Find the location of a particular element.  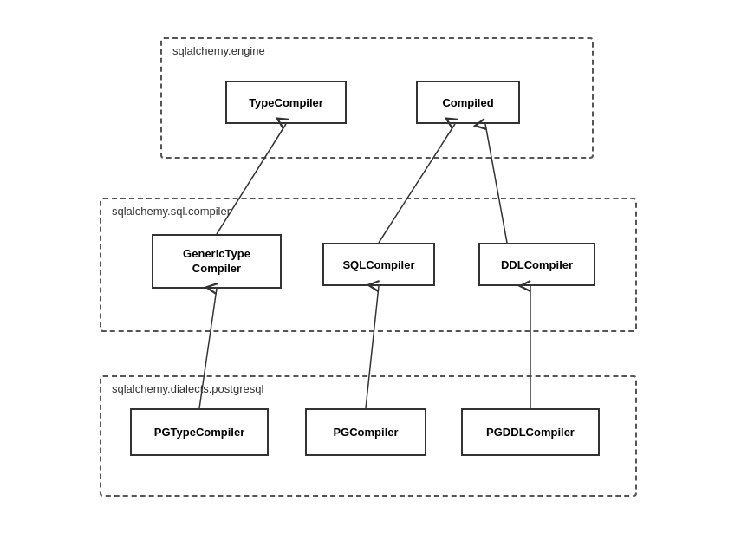

class-pg-type-compiler: PGTypeCompiler is located at coordinates (199, 432).